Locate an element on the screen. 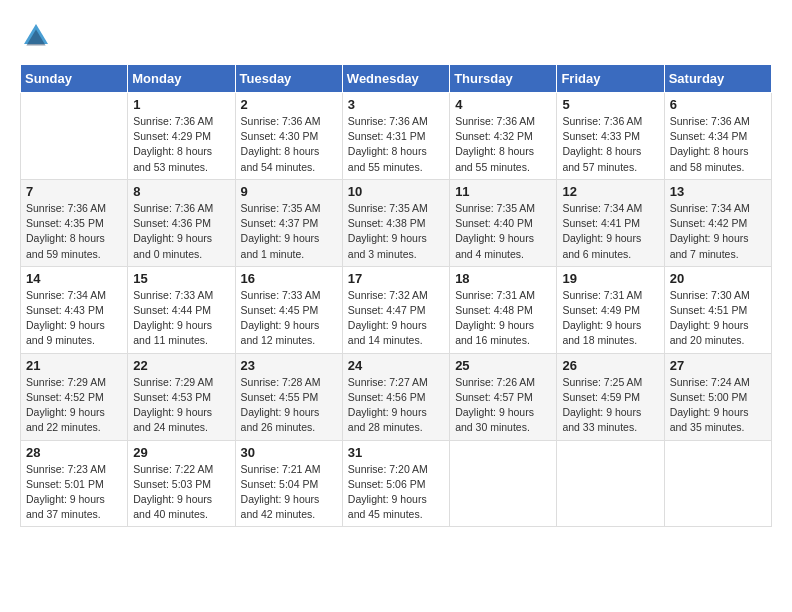 The image size is (792, 612). day-info: Sunrise: 7:36 AM Sunset: 4:32 PM Dayligh… is located at coordinates (503, 144).